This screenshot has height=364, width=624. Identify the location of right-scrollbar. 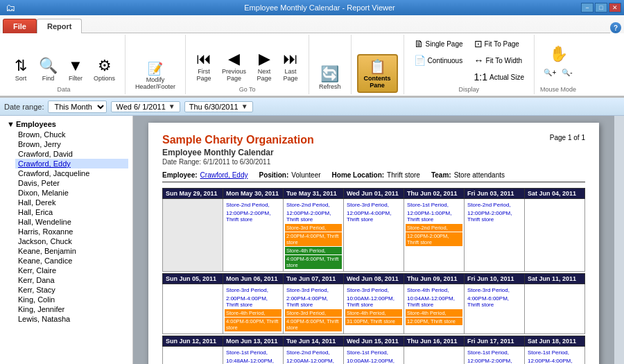
(619, 240).